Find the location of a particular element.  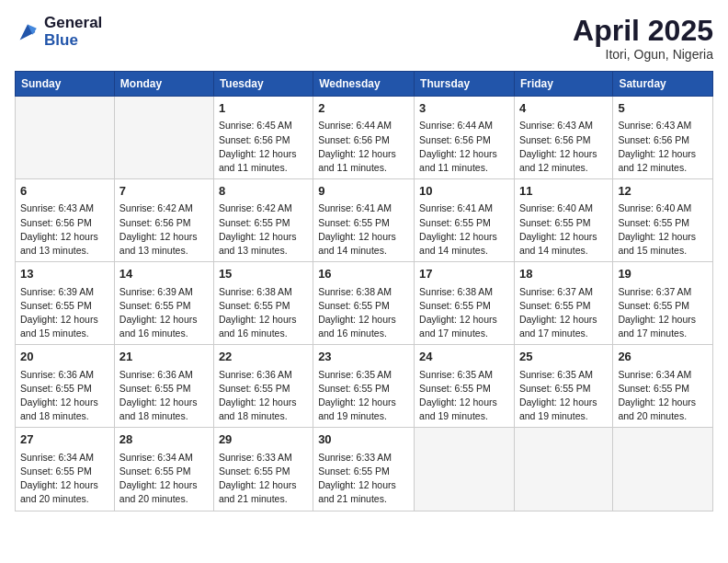

logo-blue: Blue is located at coordinates (74, 40).